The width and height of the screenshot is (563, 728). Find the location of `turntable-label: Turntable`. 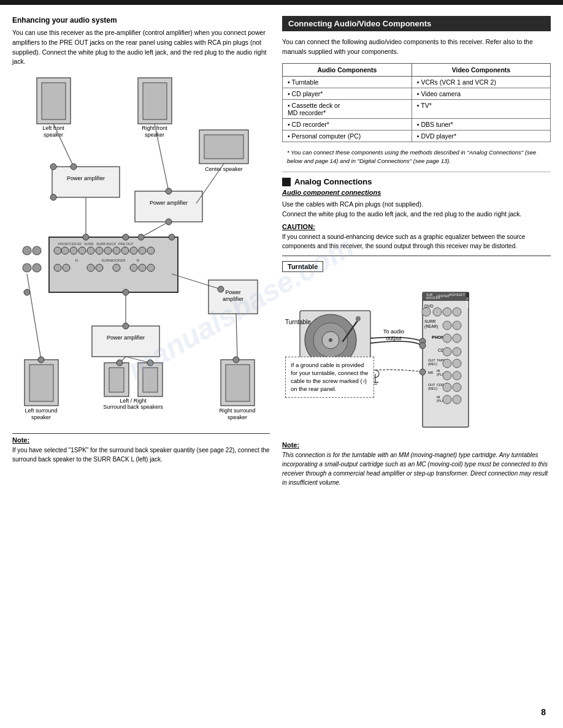

turntable-label: Turntable is located at coordinates (298, 322).